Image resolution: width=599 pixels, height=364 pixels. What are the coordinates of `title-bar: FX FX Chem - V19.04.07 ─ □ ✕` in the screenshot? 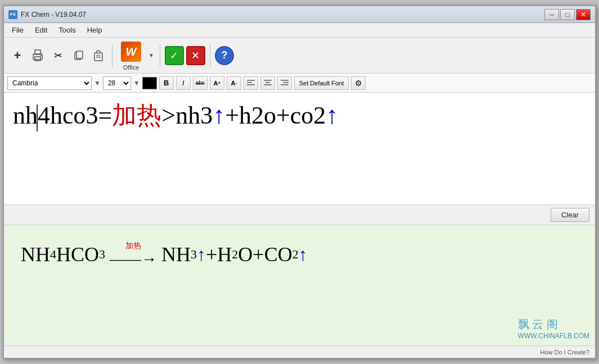 It's located at (299, 15).